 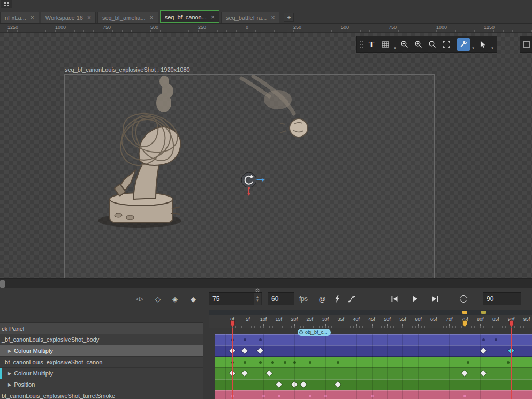 I want to click on tab-3: seq_bf_canon...×, so click(x=189, y=17).